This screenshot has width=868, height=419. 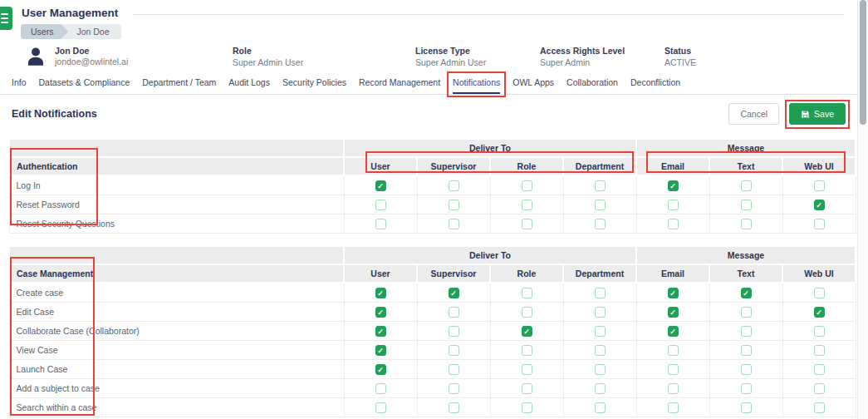 I want to click on checkbox-reset-security-questions-user, so click(x=380, y=224).